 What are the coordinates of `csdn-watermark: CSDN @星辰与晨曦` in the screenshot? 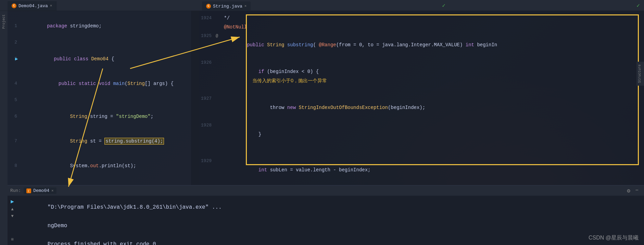 It's located at (614, 238).